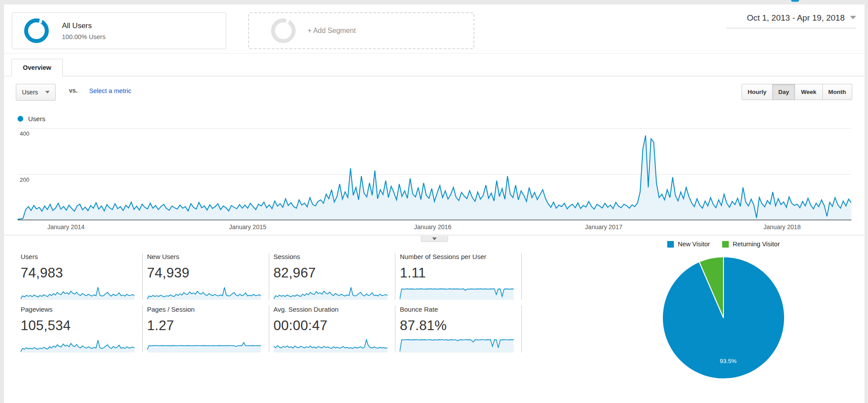 The width and height of the screenshot is (868, 403). What do you see at coordinates (604, 227) in the screenshot?
I see `x-axis-tick-label: January 2017` at bounding box center [604, 227].